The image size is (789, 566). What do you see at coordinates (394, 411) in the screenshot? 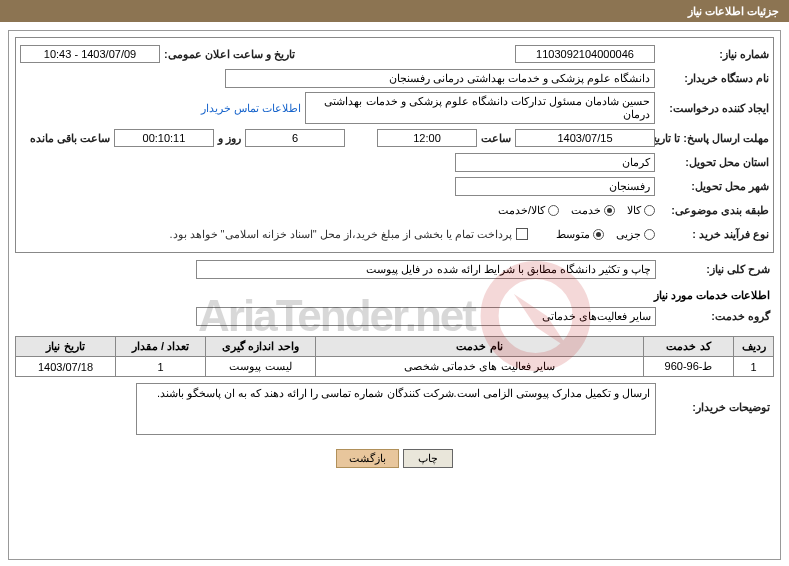
I see `buyer-notes-section: توضیحات خریدار: ارسال و تکمیل مدارک پیوس…` at bounding box center [394, 411].